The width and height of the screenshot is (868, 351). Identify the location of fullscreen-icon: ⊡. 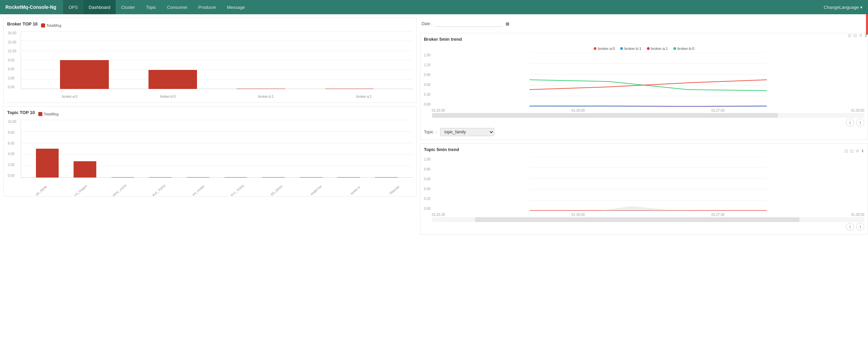
(855, 36).